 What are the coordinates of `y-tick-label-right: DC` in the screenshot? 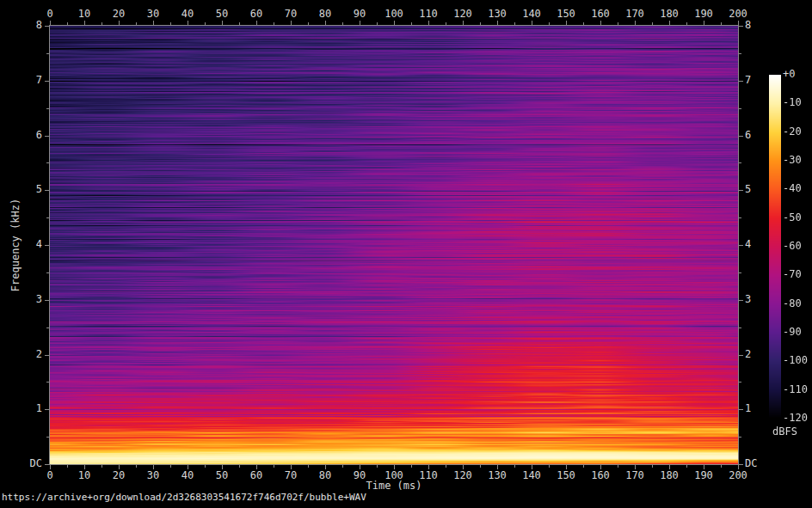 It's located at (751, 464).